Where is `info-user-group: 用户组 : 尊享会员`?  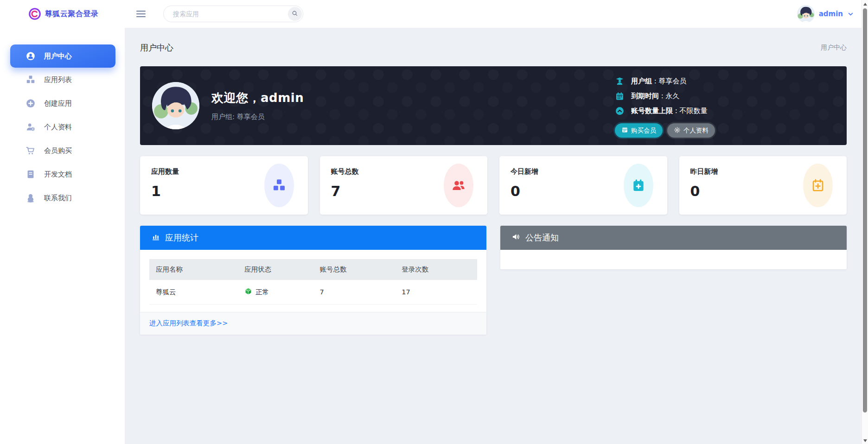
info-user-group: 用户组 : 尊享会员 is located at coordinates (664, 82).